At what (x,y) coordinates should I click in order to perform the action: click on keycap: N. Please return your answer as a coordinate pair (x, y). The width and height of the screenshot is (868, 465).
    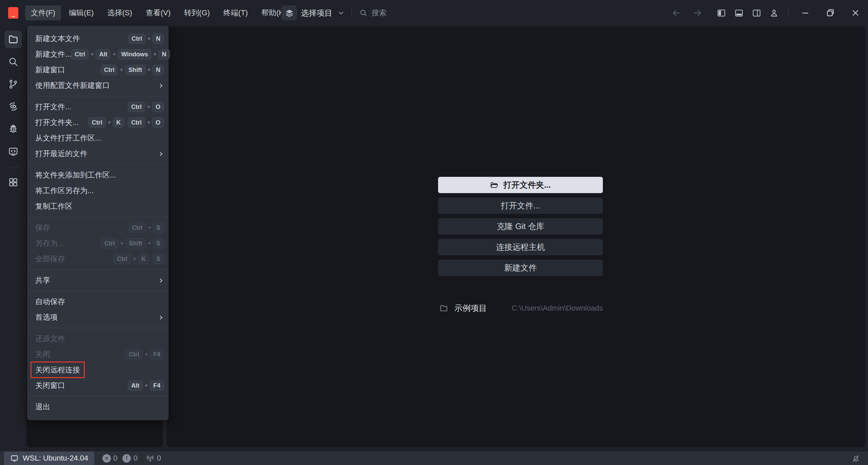
    Looking at the image, I should click on (158, 70).